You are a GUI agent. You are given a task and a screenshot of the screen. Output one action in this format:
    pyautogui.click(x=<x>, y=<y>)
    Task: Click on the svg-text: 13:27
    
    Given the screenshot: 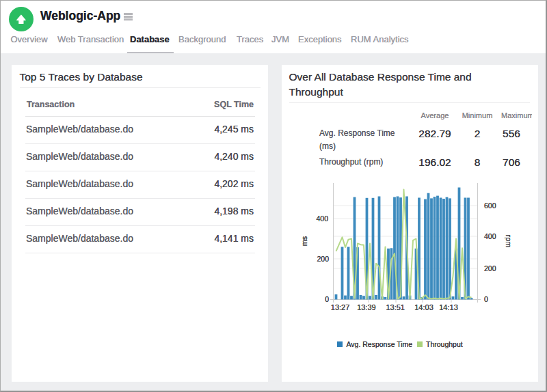 What is the action you would take?
    pyautogui.click(x=341, y=307)
    